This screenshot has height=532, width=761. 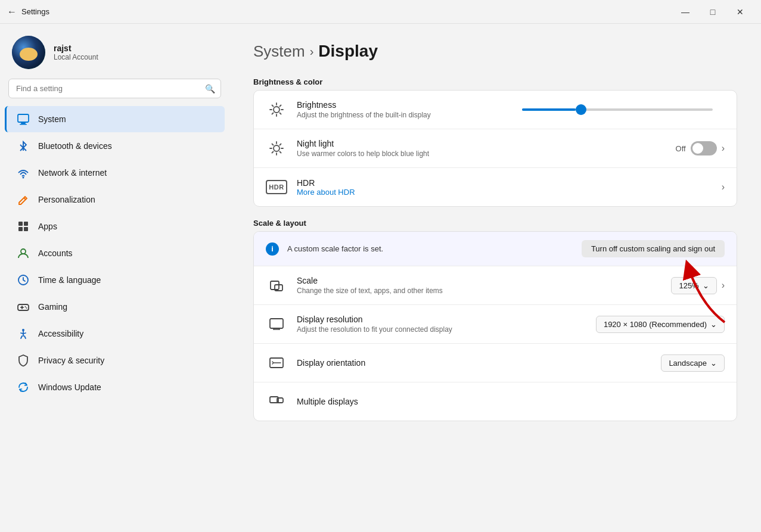 I want to click on search-input, so click(x=114, y=88).